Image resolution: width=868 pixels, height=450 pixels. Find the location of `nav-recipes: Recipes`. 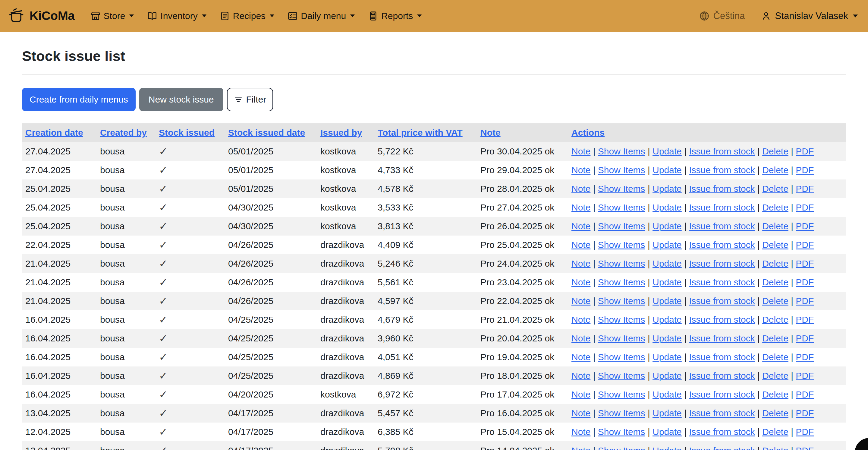

nav-recipes: Recipes is located at coordinates (247, 16).